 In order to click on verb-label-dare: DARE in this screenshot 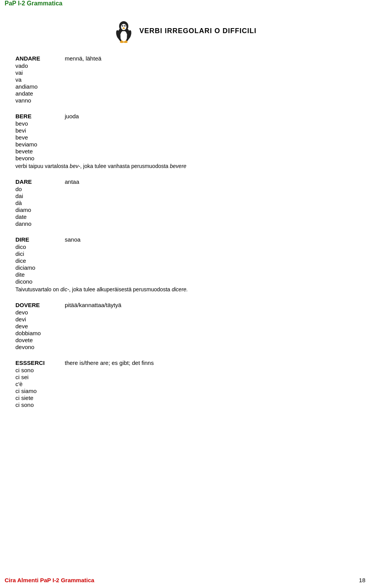, I will do `click(39, 182)`.